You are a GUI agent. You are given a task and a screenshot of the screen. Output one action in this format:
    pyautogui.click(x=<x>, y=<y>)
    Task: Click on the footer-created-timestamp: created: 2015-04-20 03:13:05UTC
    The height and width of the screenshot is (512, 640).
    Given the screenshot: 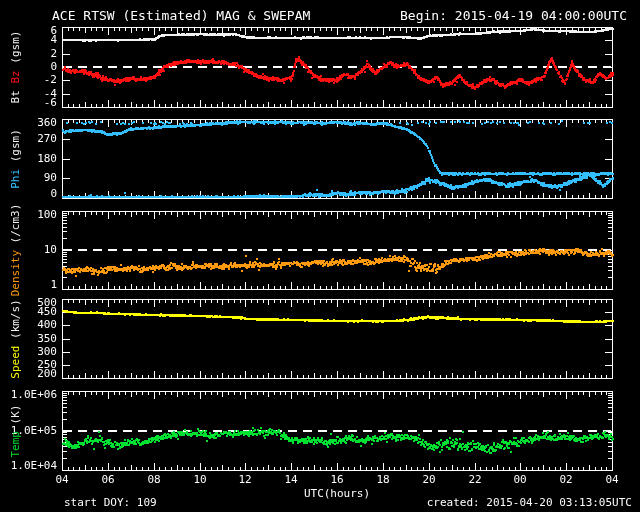 What is the action you would take?
    pyautogui.click(x=530, y=502)
    